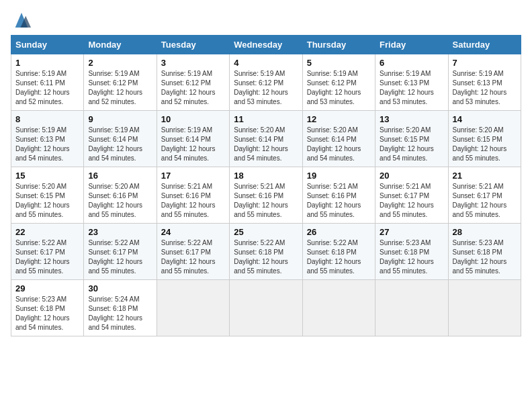  What do you see at coordinates (266, 83) in the screenshot?
I see `calendar-week-row: 1Sunrise: 5:19 AM Sunset: 6:11 PM Daylig…` at bounding box center [266, 83].